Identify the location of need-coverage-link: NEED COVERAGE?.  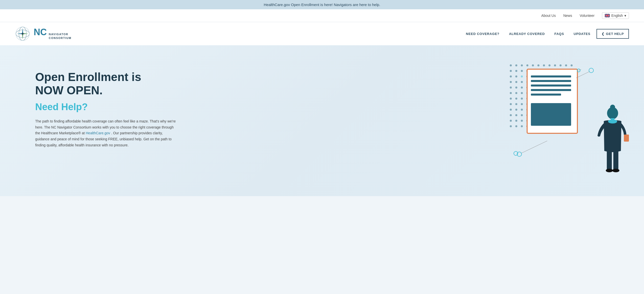
(483, 34).